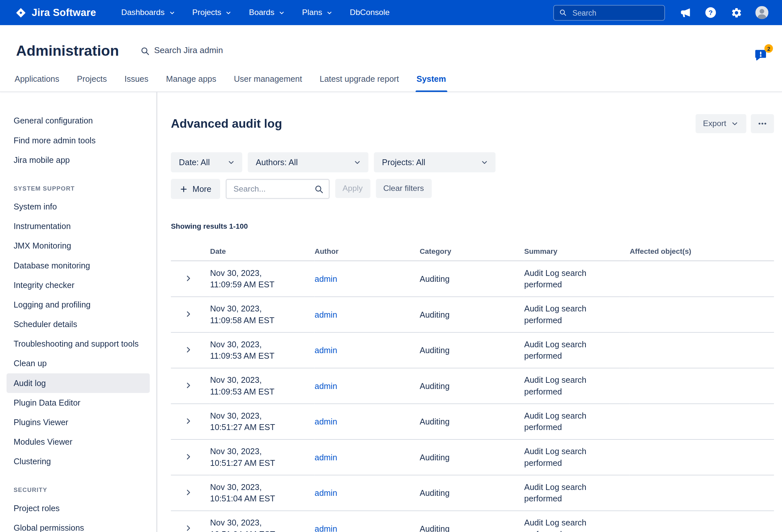 This screenshot has width=782, height=532. I want to click on table-row: Nov 30, 2023, 11:09:58 AM EST admin Audi…, so click(472, 315).